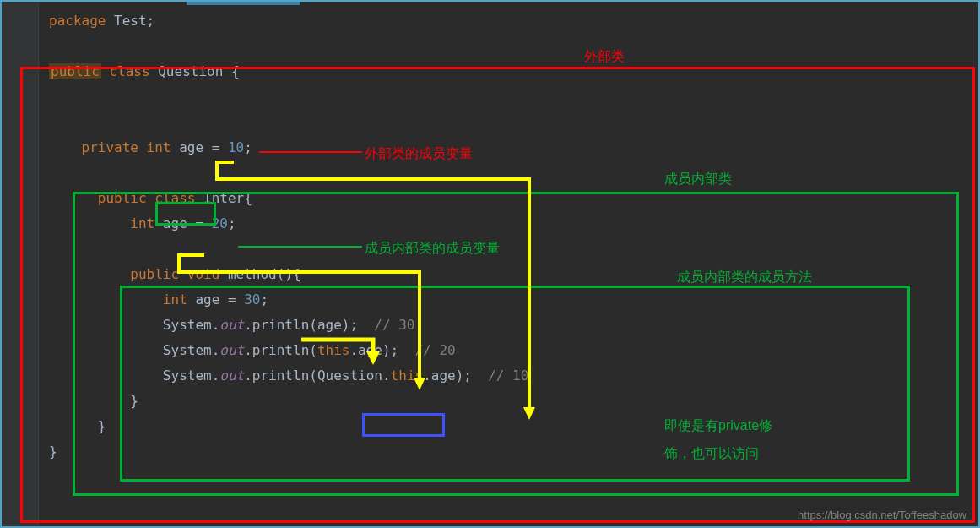  I want to click on code-line: System.out.println(age); // 30, so click(508, 325).